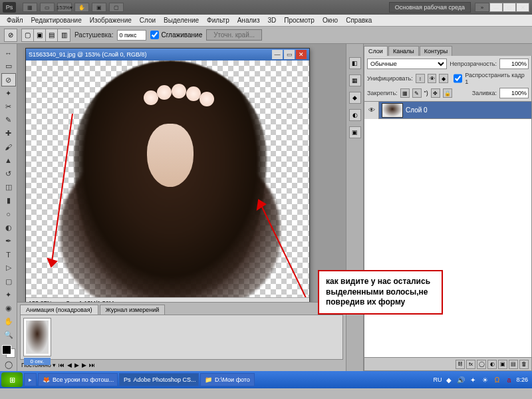 This screenshot has height=399, width=532. What do you see at coordinates (509, 380) in the screenshot?
I see `tray-icon-6: a` at bounding box center [509, 380].